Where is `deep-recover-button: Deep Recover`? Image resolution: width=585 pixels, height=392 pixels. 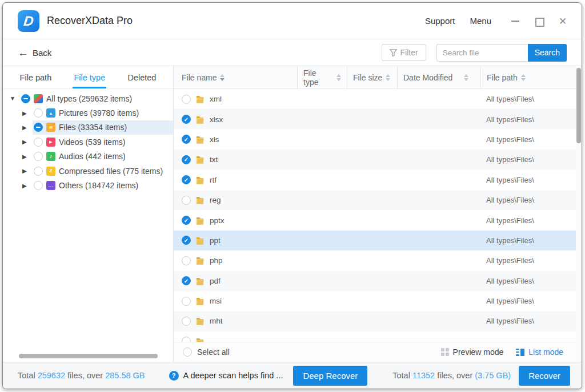
deep-recover-button: Deep Recover is located at coordinates (330, 375).